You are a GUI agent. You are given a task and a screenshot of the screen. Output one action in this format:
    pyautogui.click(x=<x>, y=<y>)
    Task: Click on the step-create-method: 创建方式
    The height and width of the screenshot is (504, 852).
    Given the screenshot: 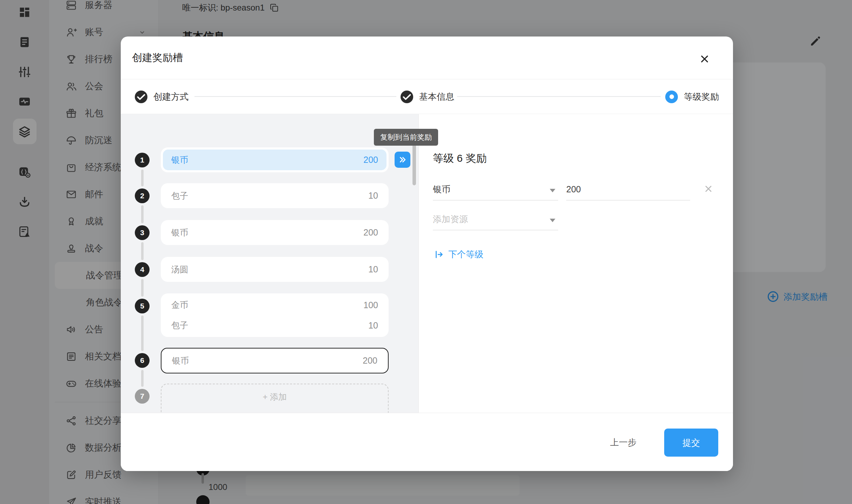 What is the action you would take?
    pyautogui.click(x=161, y=97)
    